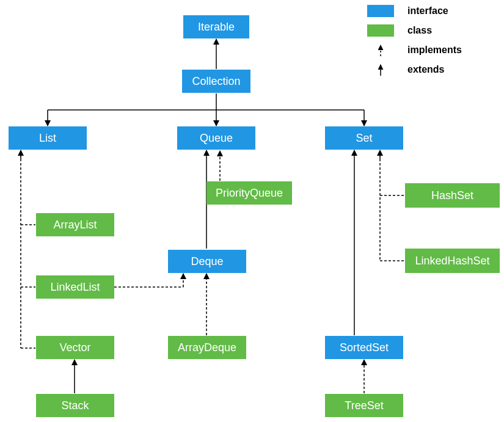 This screenshot has width=504, height=422. What do you see at coordinates (75, 225) in the screenshot?
I see `node-arraylist: ArrayList` at bounding box center [75, 225].